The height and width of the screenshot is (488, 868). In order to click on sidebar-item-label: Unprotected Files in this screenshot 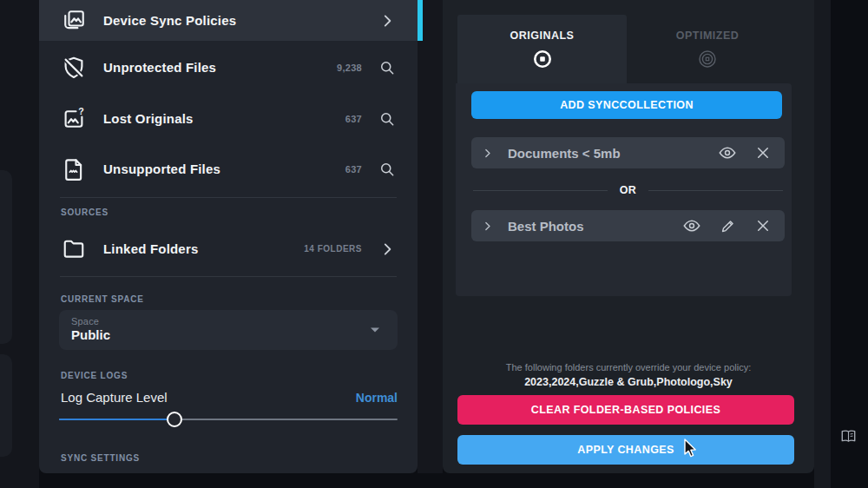, I will do `click(160, 68)`.